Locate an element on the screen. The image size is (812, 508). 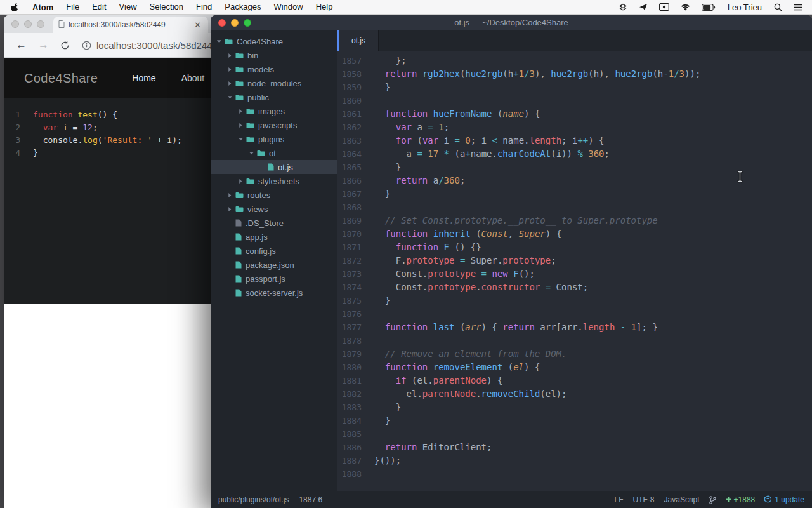
code-line: 1866 return a/360; is located at coordinates (575, 180).